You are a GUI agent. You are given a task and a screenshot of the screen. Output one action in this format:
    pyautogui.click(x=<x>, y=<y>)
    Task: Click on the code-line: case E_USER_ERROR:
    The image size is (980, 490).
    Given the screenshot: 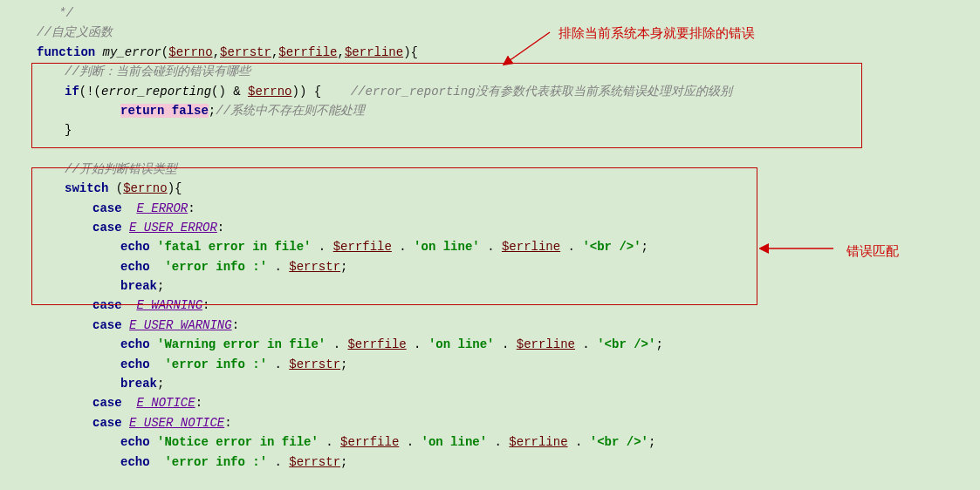 What is the action you would take?
    pyautogui.click(x=490, y=228)
    